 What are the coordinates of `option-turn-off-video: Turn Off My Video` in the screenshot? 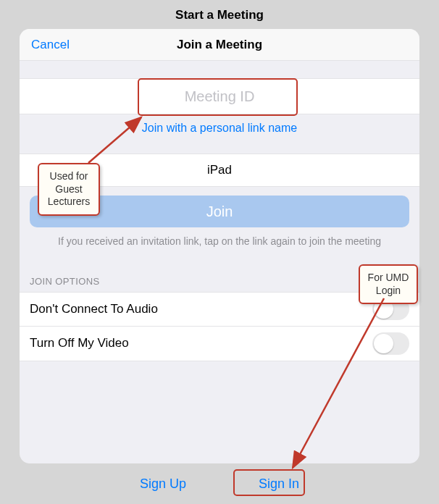 It's located at (220, 344).